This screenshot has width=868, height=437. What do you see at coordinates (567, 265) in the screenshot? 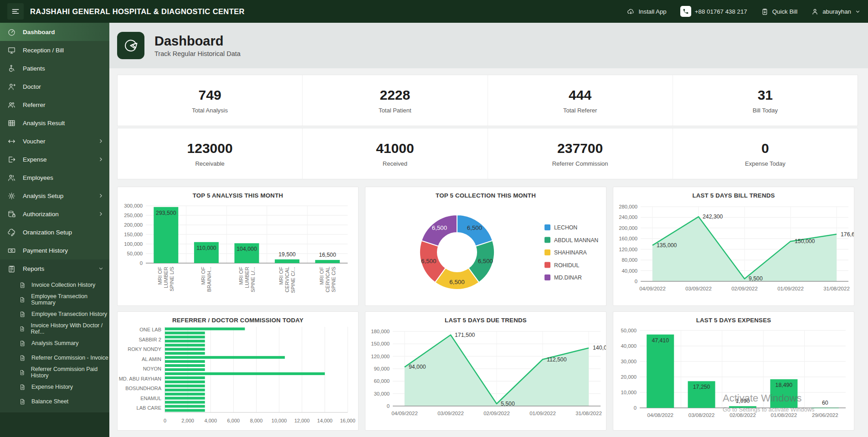
I see `svg-text: ROHIDUL` at bounding box center [567, 265].